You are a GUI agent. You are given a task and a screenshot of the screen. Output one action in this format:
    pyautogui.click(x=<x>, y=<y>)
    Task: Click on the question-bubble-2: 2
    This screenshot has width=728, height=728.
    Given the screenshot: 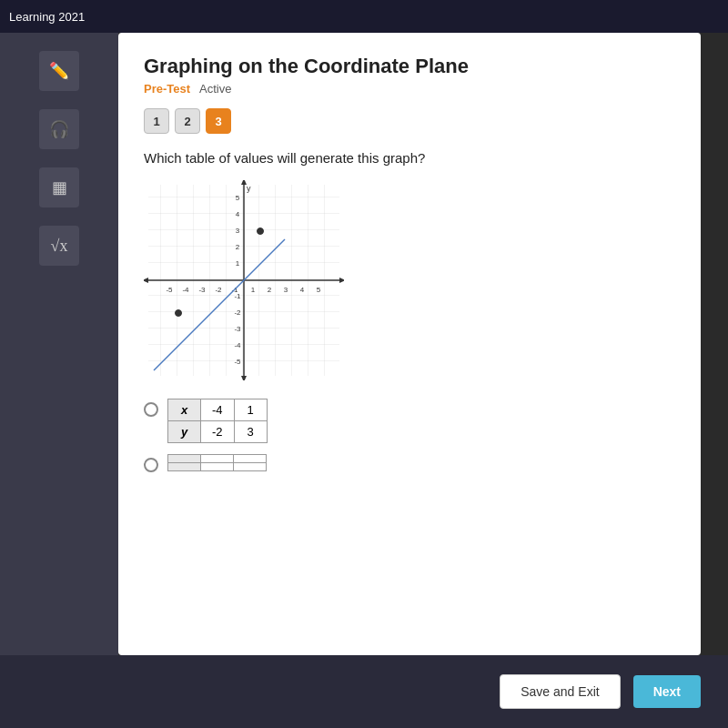 What is the action you would take?
    pyautogui.click(x=187, y=121)
    